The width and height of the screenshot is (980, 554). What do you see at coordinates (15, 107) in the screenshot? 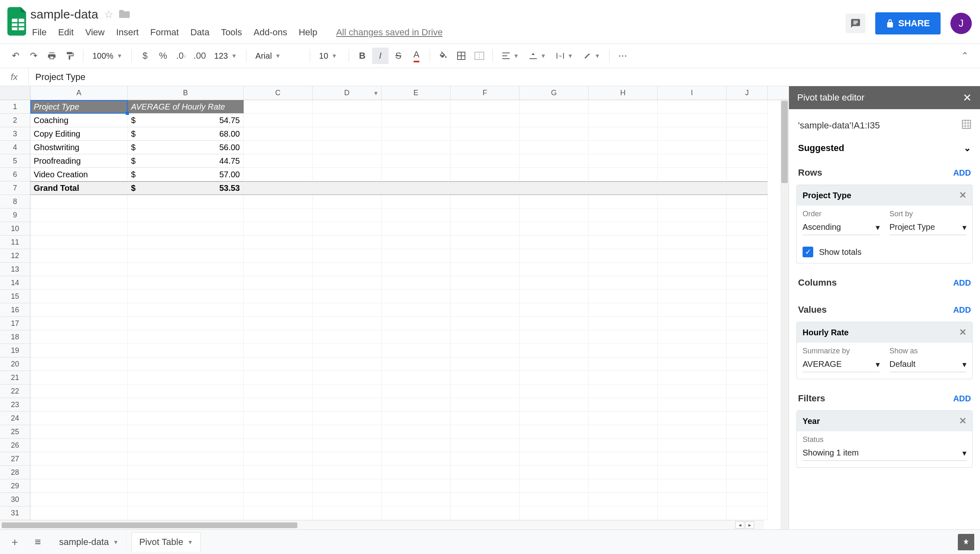
I see `row-header-1: 1` at bounding box center [15, 107].